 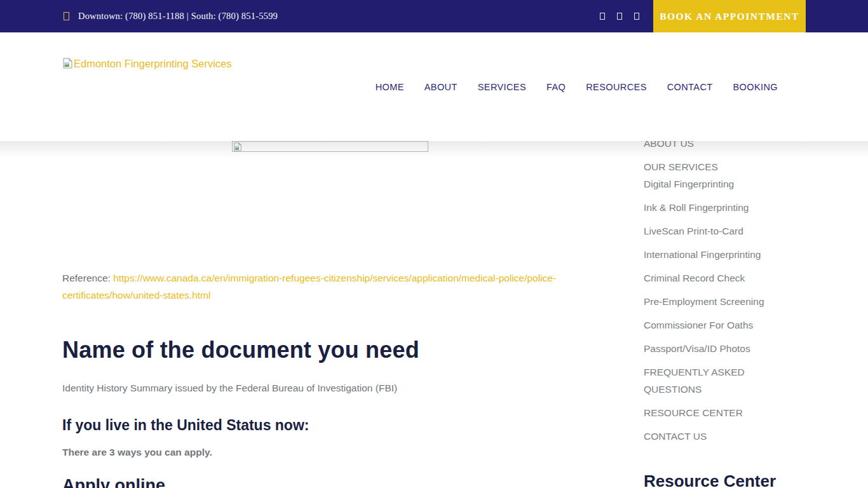 I want to click on nav-item-booking: BOOKING, so click(x=756, y=87).